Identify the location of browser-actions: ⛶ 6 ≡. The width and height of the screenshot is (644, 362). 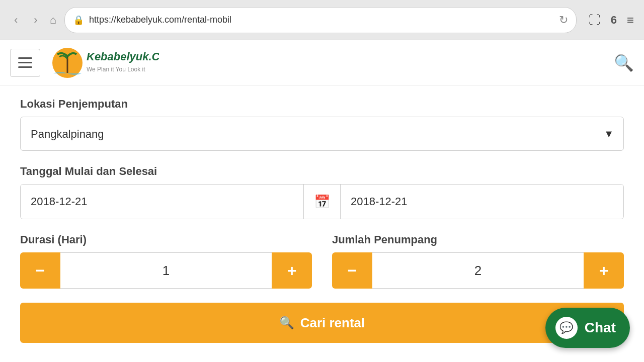
(611, 20).